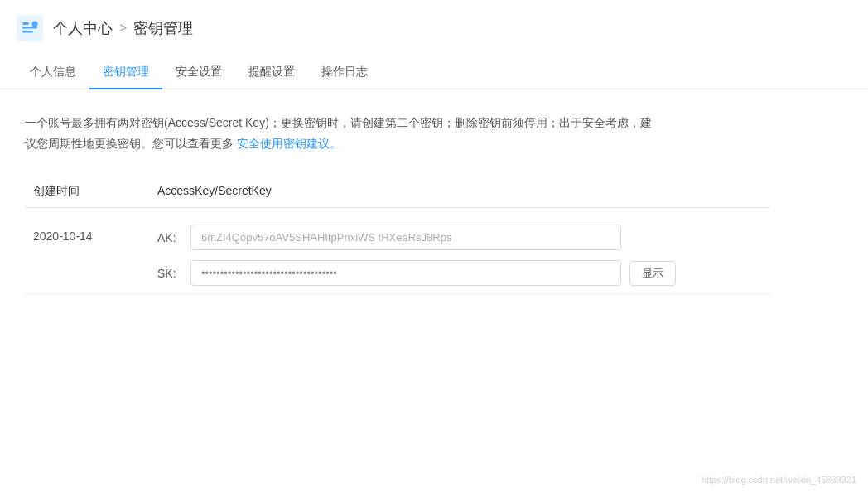 This screenshot has height=493, width=868. I want to click on breadcrumb-current: 密钥管理, so click(163, 28).